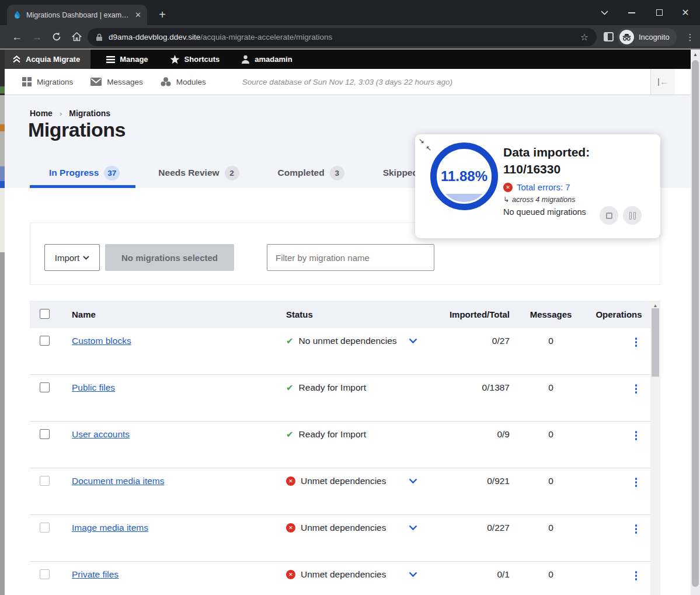 This screenshot has width=700, height=595. I want to click on reload-button, so click(57, 37).